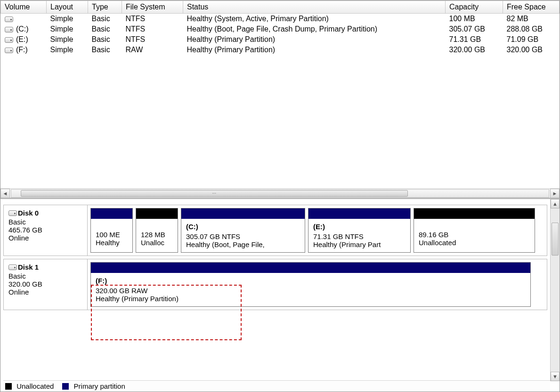  What do you see at coordinates (280, 50) in the screenshot?
I see `table-row: (F:)SimpleBasicRAWHealthy (Primary Parti…` at bounding box center [280, 50].